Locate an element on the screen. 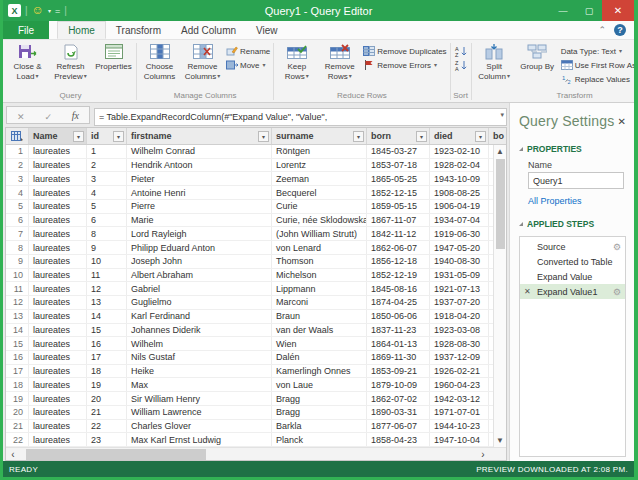 The width and height of the screenshot is (638, 480). data-type-button: Data Type: Text is located at coordinates (596, 51).